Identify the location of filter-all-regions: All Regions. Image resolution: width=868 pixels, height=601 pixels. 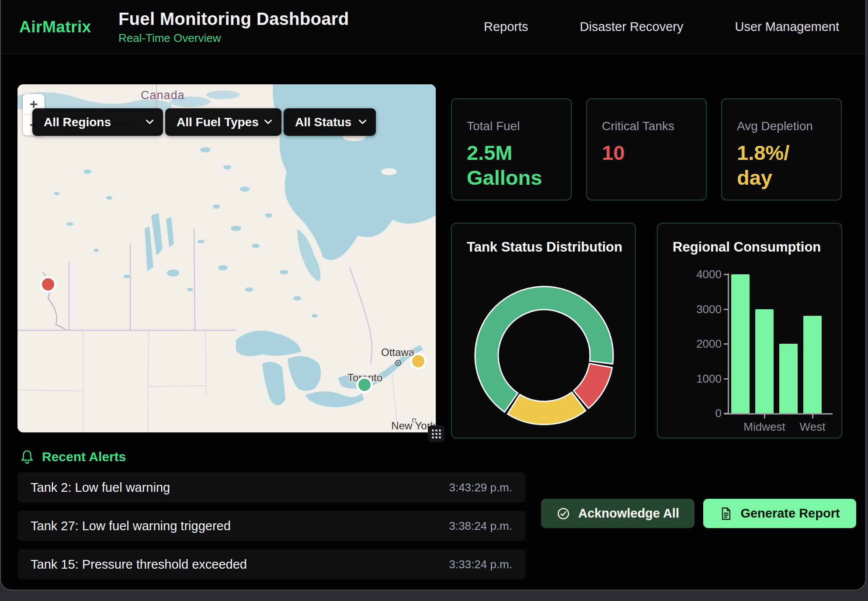
(98, 122).